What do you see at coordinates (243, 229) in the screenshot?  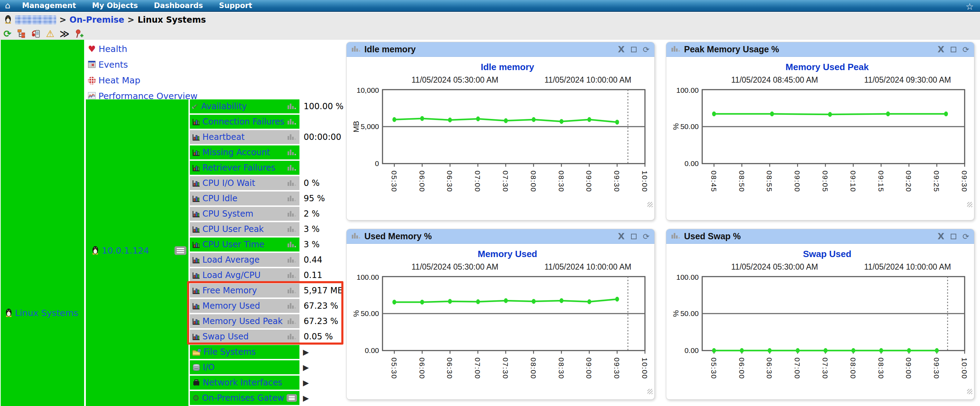 I see `metric-label: CPU User Peak` at bounding box center [243, 229].